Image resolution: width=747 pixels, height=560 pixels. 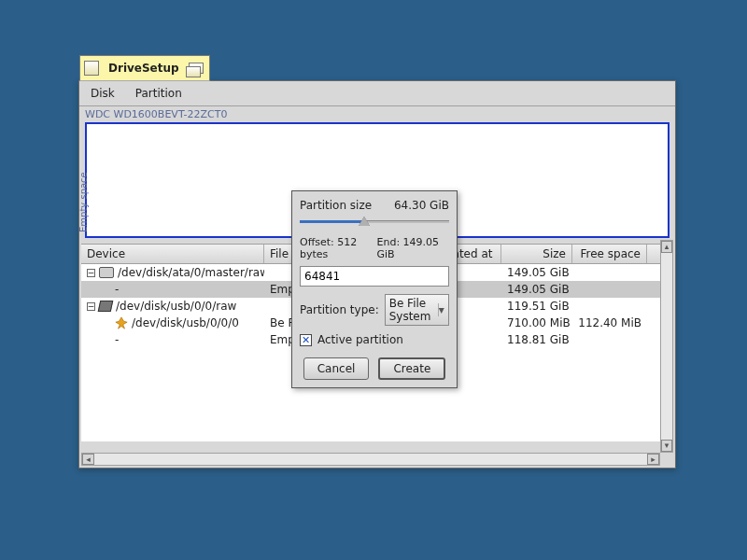 I want to click on menu-partition: Partition, so click(x=159, y=93).